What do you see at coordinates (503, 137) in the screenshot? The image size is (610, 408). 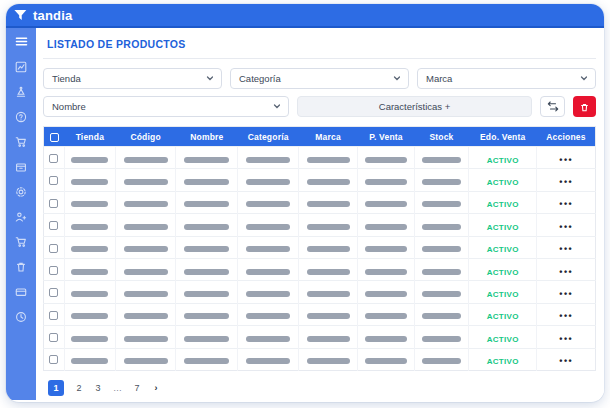 I see `column-header: Edo. Venta` at bounding box center [503, 137].